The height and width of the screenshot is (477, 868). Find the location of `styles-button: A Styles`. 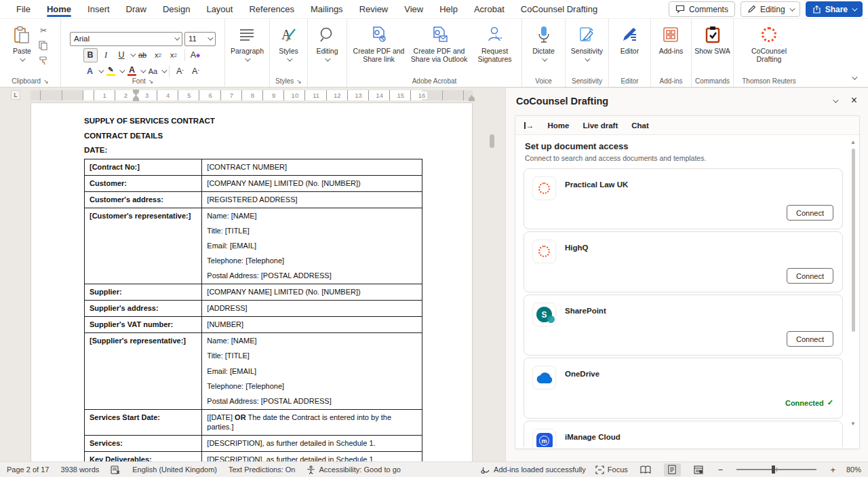

styles-button: A Styles is located at coordinates (289, 43).